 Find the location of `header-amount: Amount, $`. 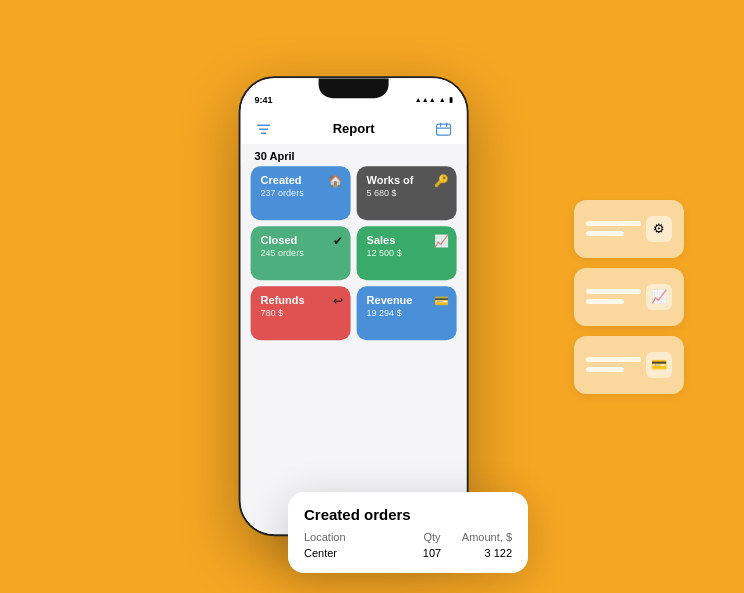

header-amount: Amount, $ is located at coordinates (482, 537).